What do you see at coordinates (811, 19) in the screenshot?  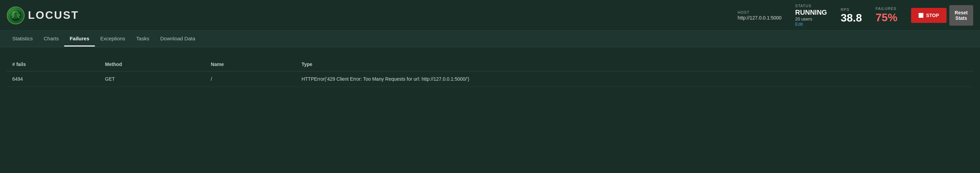 I see `users-value: 20 users` at bounding box center [811, 19].